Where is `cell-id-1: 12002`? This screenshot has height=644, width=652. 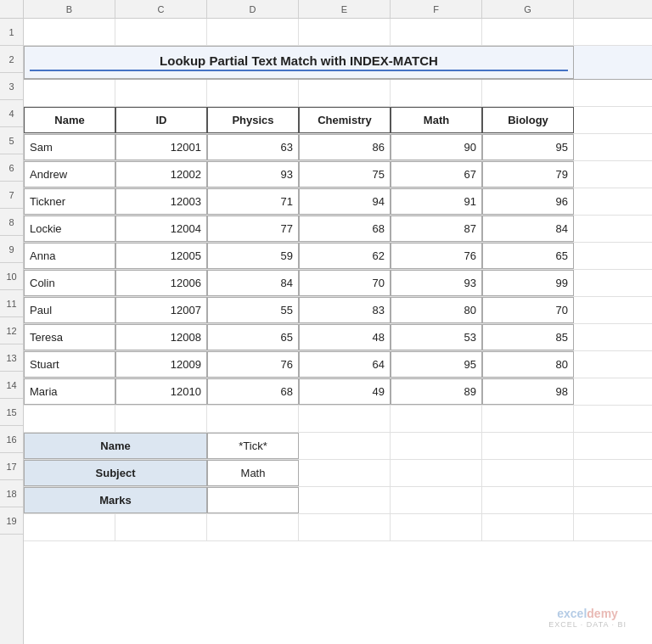 cell-id-1: 12002 is located at coordinates (161, 175).